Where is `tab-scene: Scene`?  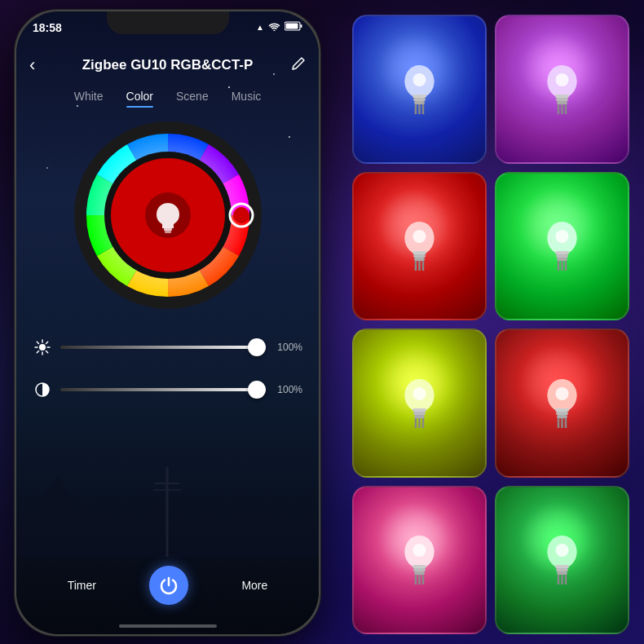 tab-scene: Scene is located at coordinates (192, 98).